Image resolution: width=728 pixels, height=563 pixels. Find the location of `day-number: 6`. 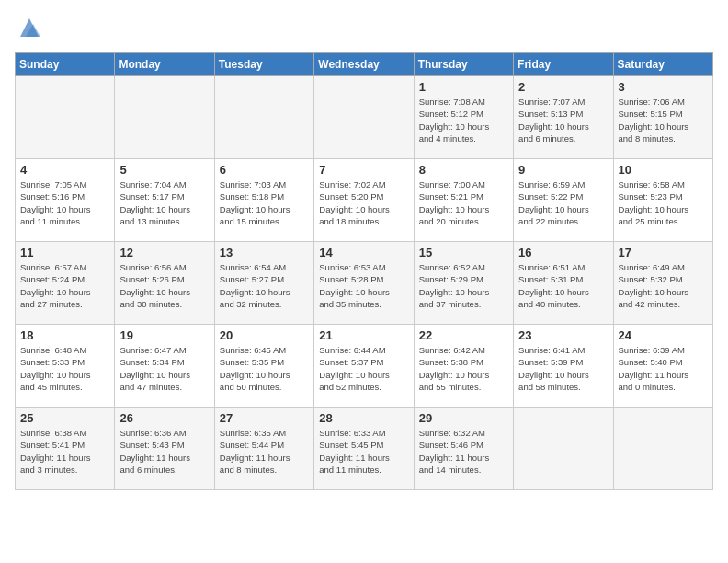

day-number: 6 is located at coordinates (265, 169).